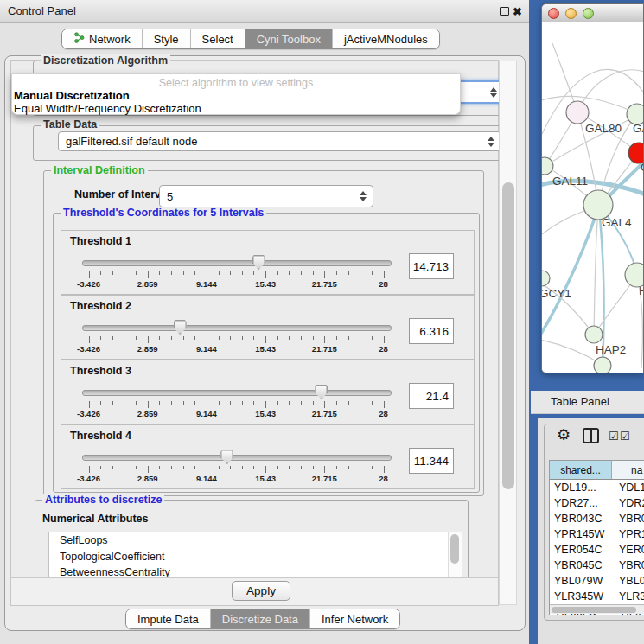 This screenshot has width=644, height=644. What do you see at coordinates (598, 205) in the screenshot?
I see `network-node-gal4` at bounding box center [598, 205].